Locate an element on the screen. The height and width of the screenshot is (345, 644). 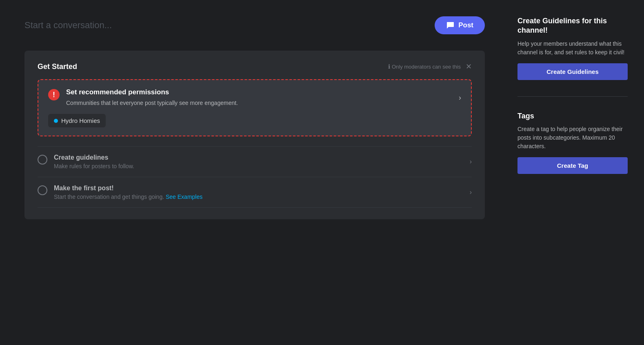
tag-label: Hydro Homies is located at coordinates (81, 121).